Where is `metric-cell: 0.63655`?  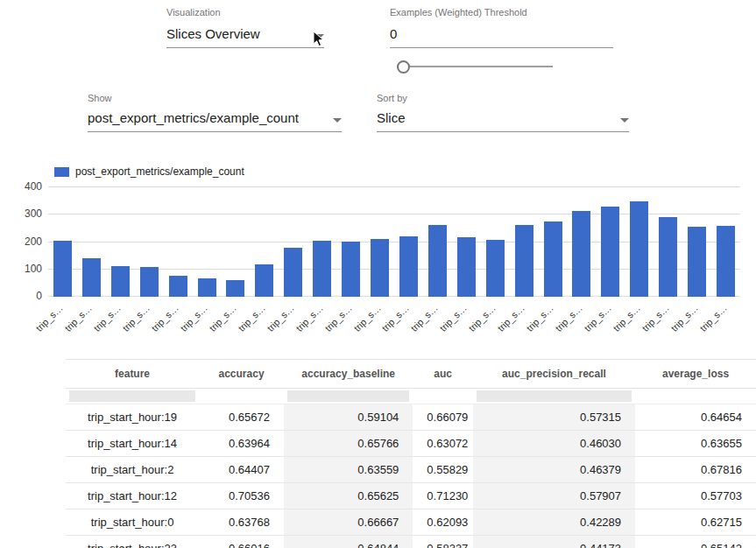
metric-cell: 0.63655 is located at coordinates (696, 444).